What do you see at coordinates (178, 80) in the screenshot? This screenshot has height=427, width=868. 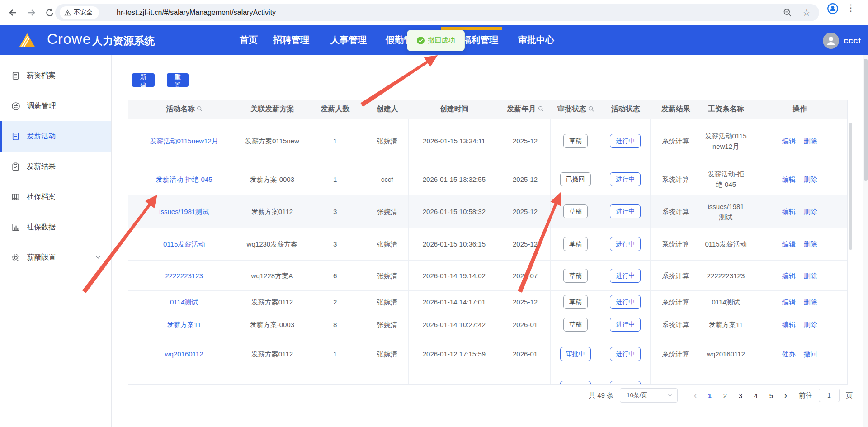 I see `reset-button: 重置` at bounding box center [178, 80].